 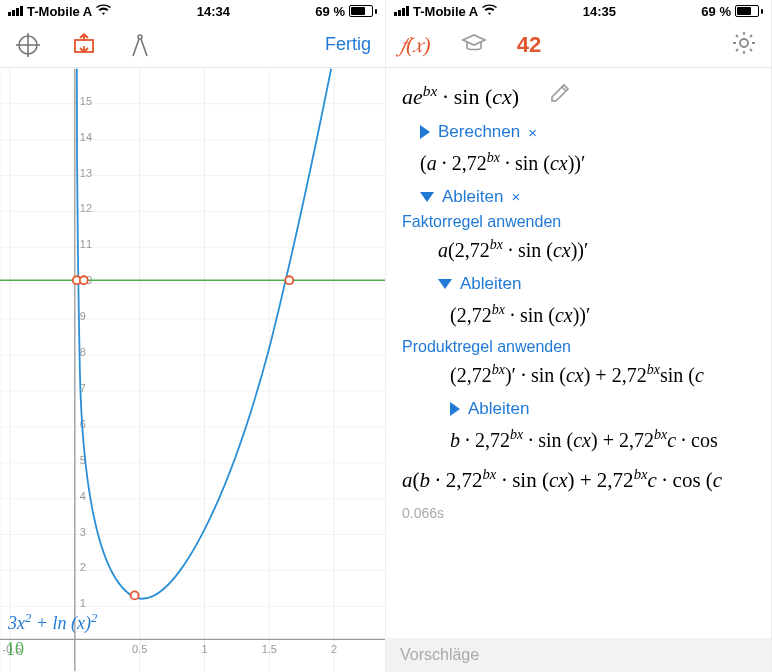 I want to click on final-expression: a(b · 2,72bx · sin (cx) + 2,72bxc · cos …, so click(x=582, y=480).